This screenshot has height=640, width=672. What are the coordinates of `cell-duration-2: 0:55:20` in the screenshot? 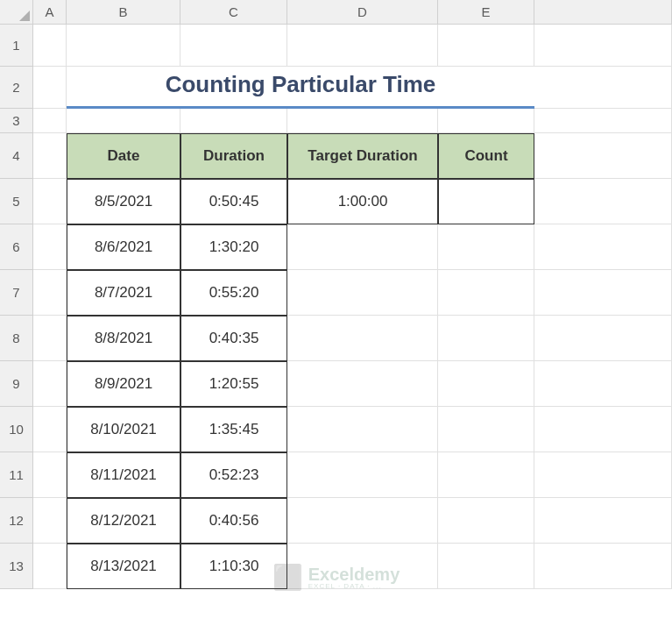 It's located at (234, 293).